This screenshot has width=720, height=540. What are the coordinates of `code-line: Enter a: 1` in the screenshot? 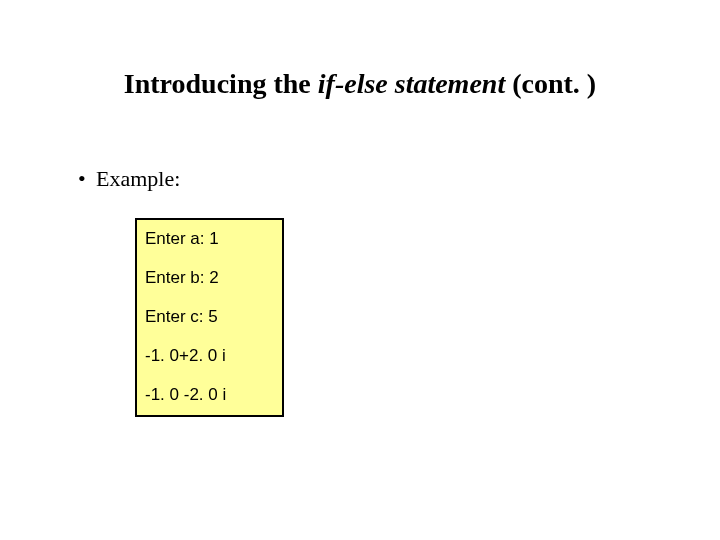 It's located at (210, 238).